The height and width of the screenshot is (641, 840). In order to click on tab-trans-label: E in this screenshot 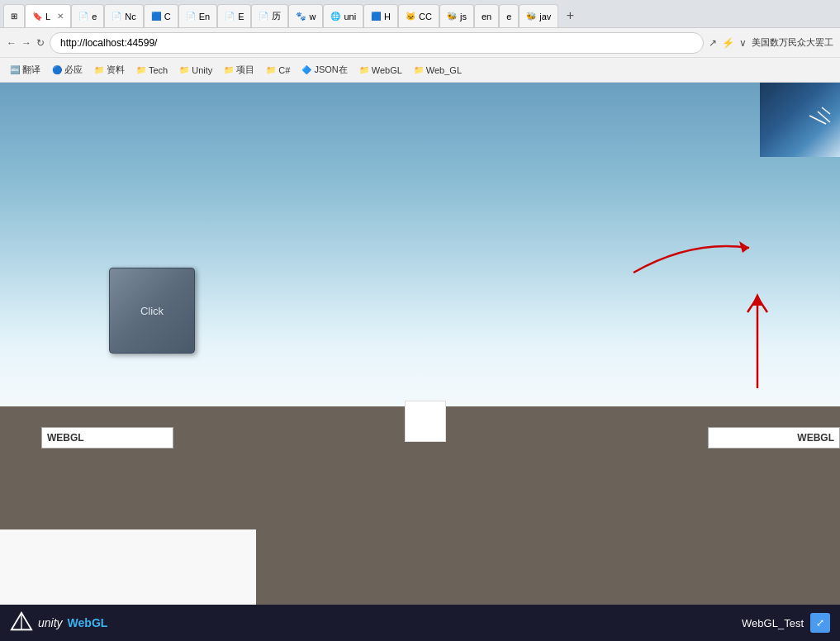, I will do `click(241, 17)`.